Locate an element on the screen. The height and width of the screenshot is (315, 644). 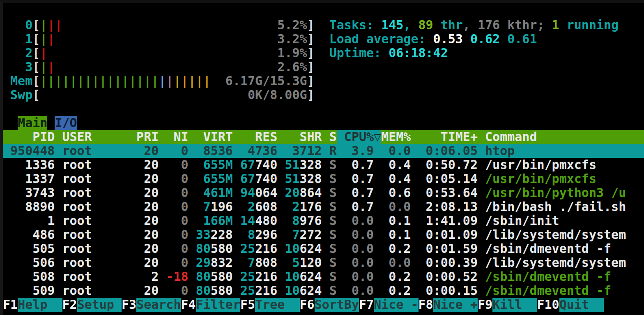
command-cell: htop is located at coordinates (496, 151).